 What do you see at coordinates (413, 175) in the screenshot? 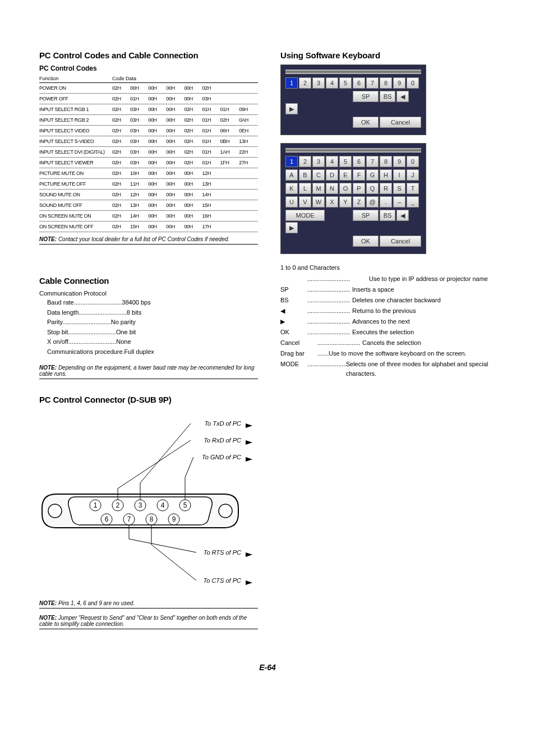
I see `key-j: J` at bounding box center [413, 175].